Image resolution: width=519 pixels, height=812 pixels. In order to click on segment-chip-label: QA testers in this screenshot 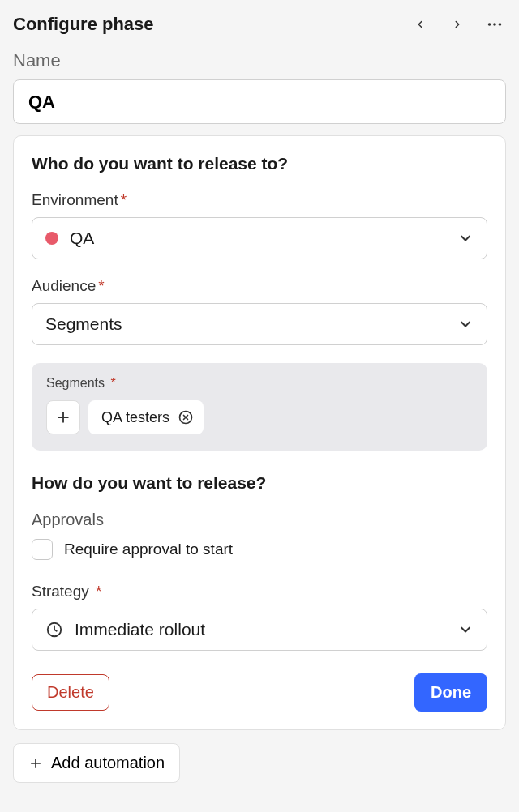, I will do `click(135, 418)`.